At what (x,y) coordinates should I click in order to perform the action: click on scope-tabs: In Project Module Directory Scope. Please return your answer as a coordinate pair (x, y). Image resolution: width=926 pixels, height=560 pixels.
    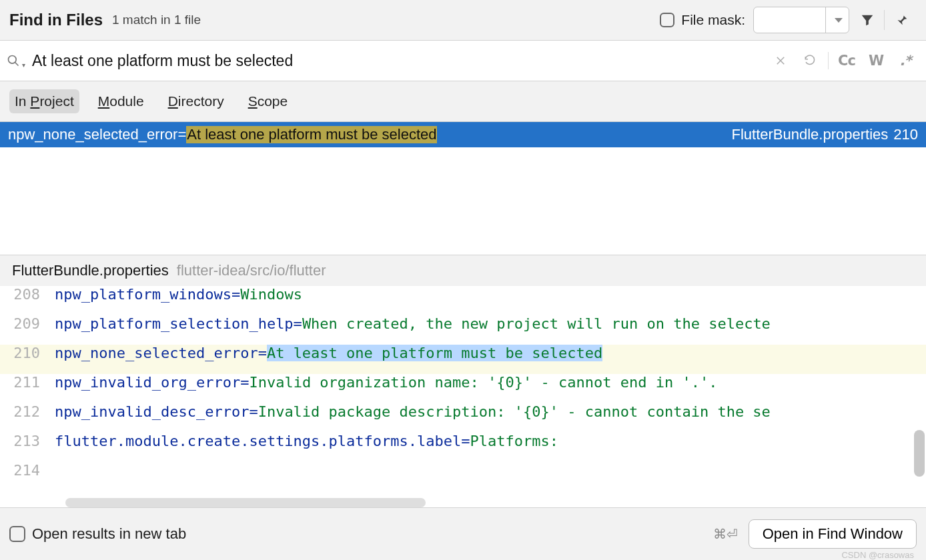
    Looking at the image, I should click on (463, 101).